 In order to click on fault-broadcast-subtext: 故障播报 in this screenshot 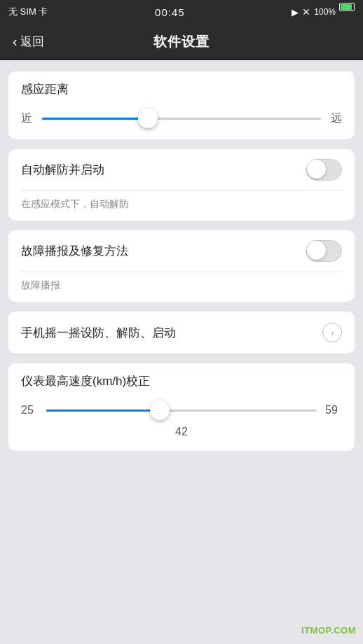, I will do `click(182, 287)`.